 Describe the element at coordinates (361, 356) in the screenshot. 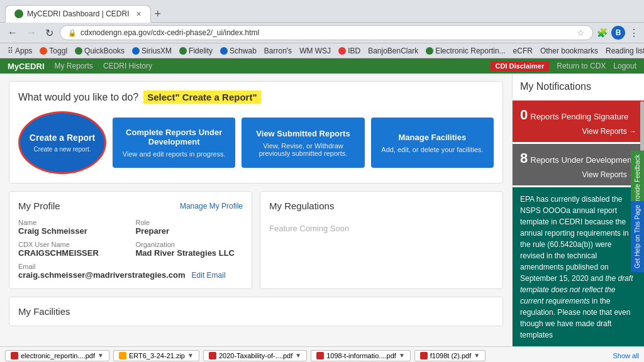

I see `taskbar-filename-3: 1098-t-informatio....pdf` at that location.